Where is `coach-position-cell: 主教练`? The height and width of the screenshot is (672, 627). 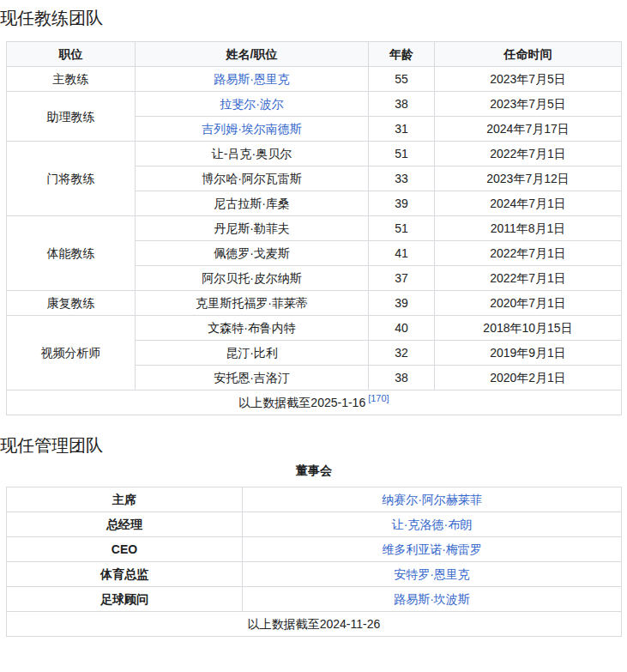 coach-position-cell: 主教练 is located at coordinates (71, 79).